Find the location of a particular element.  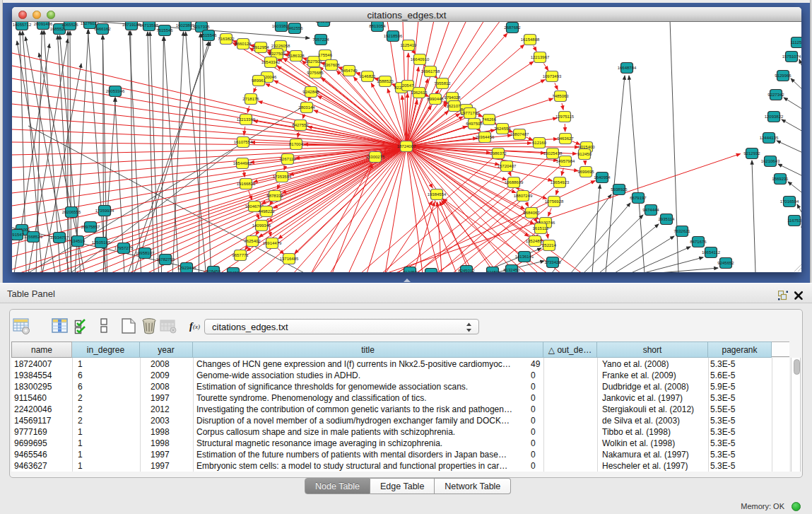

svg-text: 9657771 is located at coordinates (240, 255).